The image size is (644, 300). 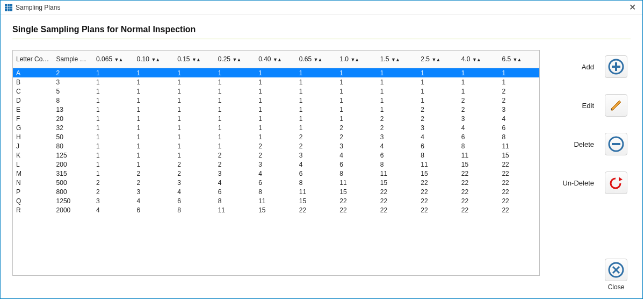 What do you see at coordinates (519, 59) in the screenshot?
I see `column-header: 6.5 ▼▲` at bounding box center [519, 59].